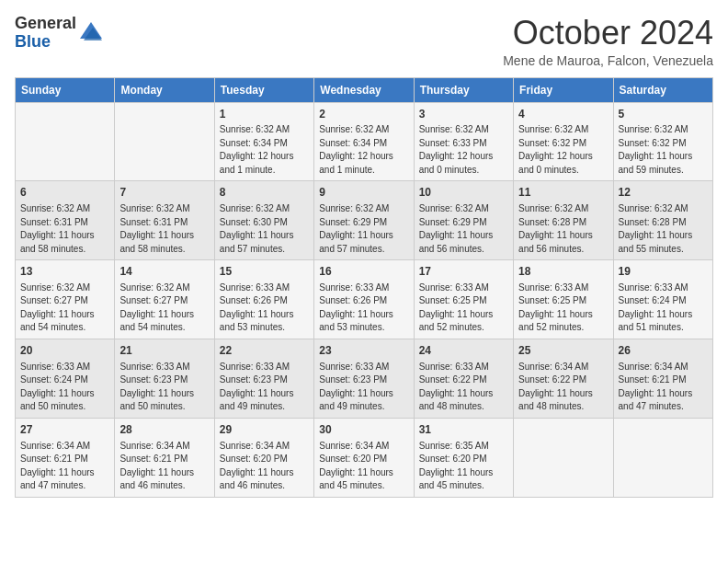 The width and height of the screenshot is (728, 563). Describe the element at coordinates (265, 272) in the screenshot. I see `day-number: 15` at that location.